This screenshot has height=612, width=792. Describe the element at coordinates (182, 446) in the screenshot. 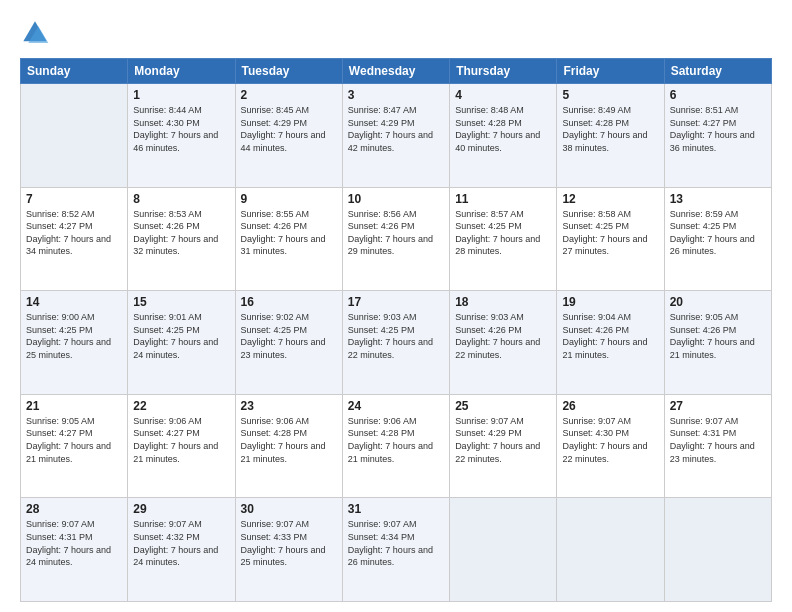

I see `calendar-cell: 22Sunrise: 9:06 AMSunset: 4:27 PMDayligh…` at that location.